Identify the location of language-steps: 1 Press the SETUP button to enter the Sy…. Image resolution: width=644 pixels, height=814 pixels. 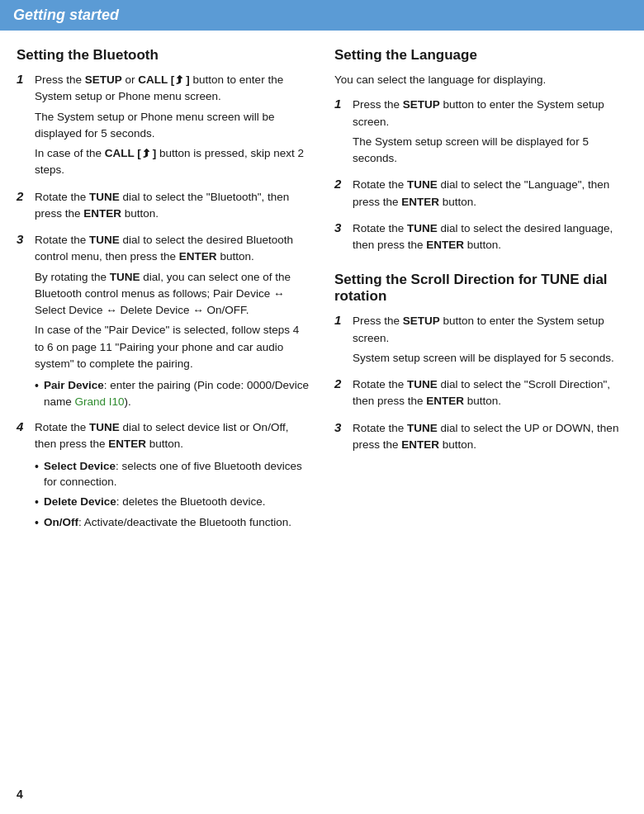
(481, 177).